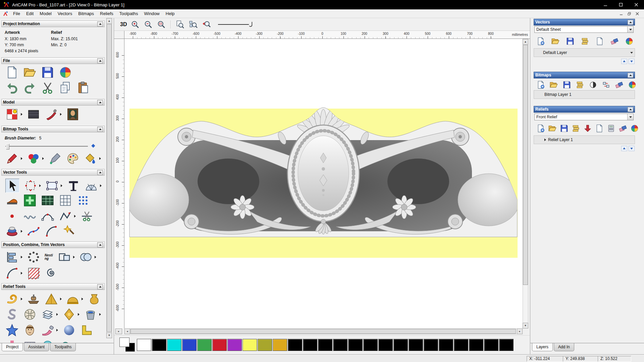 The width and height of the screenshot is (644, 362). I want to click on paint-icon, so click(12, 159).